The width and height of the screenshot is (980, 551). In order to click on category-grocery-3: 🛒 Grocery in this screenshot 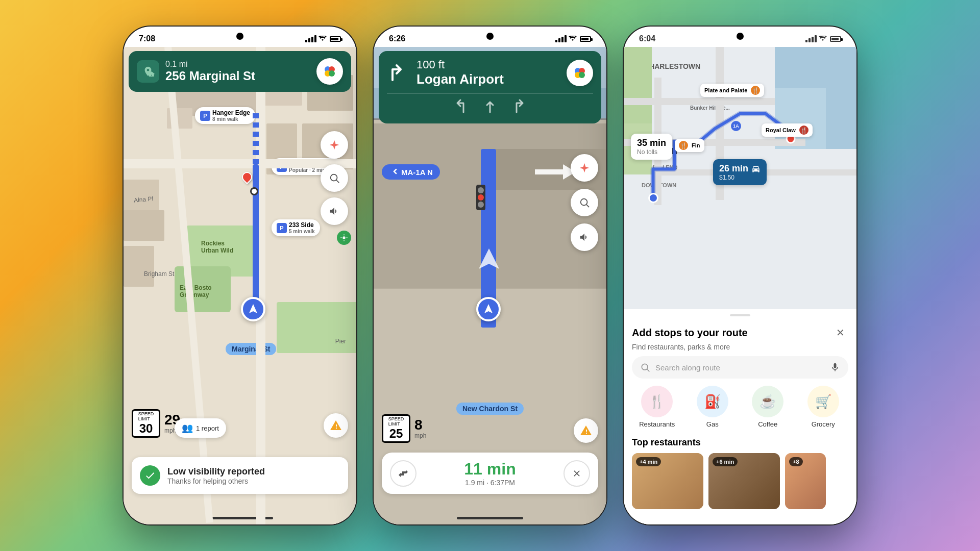, I will do `click(824, 407)`.